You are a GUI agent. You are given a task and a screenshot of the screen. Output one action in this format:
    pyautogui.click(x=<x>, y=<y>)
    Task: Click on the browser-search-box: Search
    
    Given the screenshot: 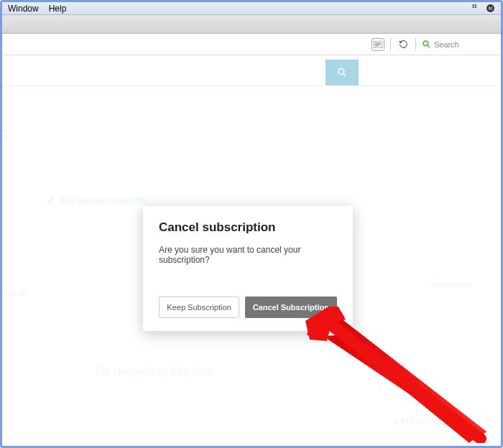 What is the action you would take?
    pyautogui.click(x=458, y=45)
    